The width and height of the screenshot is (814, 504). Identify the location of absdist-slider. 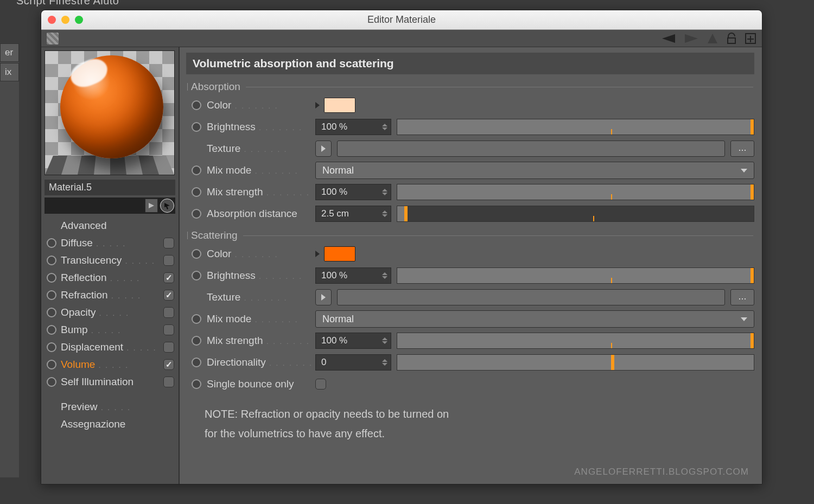
(575, 214).